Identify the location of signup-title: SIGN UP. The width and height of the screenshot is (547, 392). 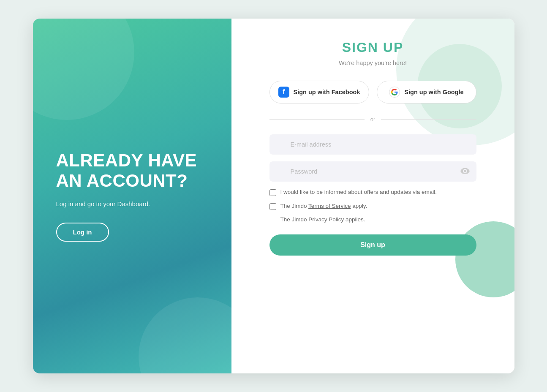
(373, 47).